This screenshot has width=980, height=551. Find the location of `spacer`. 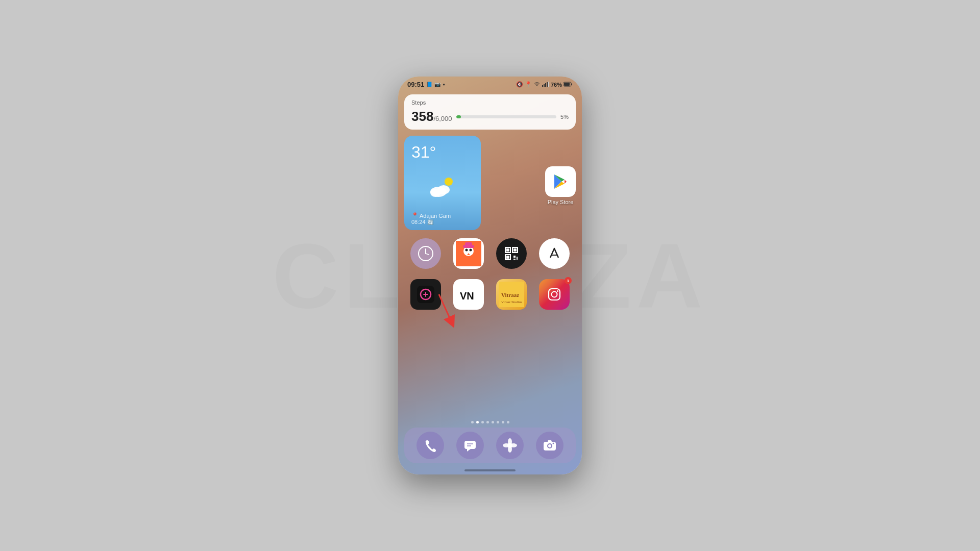

spacer is located at coordinates (490, 367).